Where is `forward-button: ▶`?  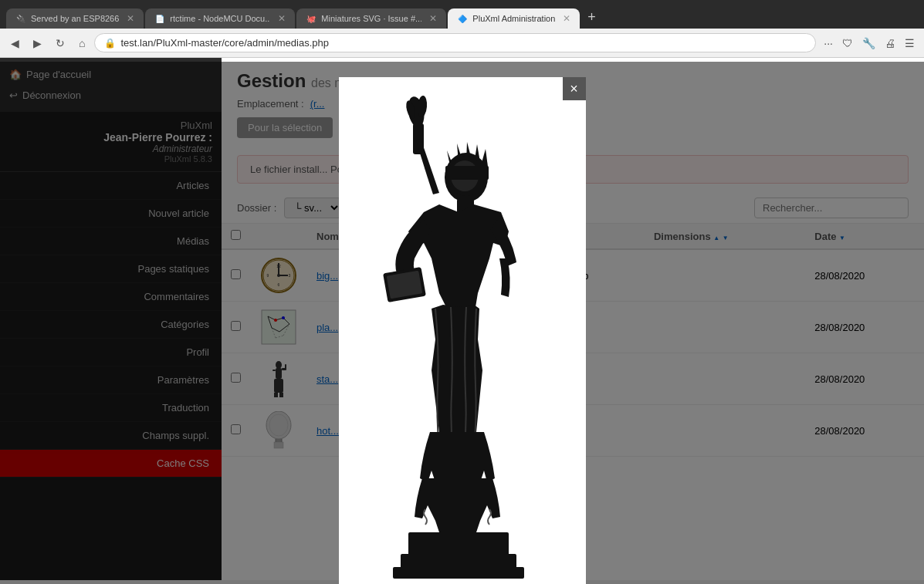
forward-button: ▶ is located at coordinates (37, 43).